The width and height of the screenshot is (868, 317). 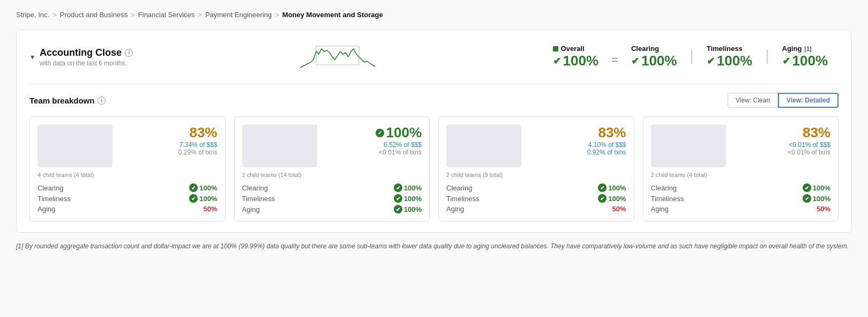 I want to click on card-4-clearing-check: ✔, so click(x=807, y=188).